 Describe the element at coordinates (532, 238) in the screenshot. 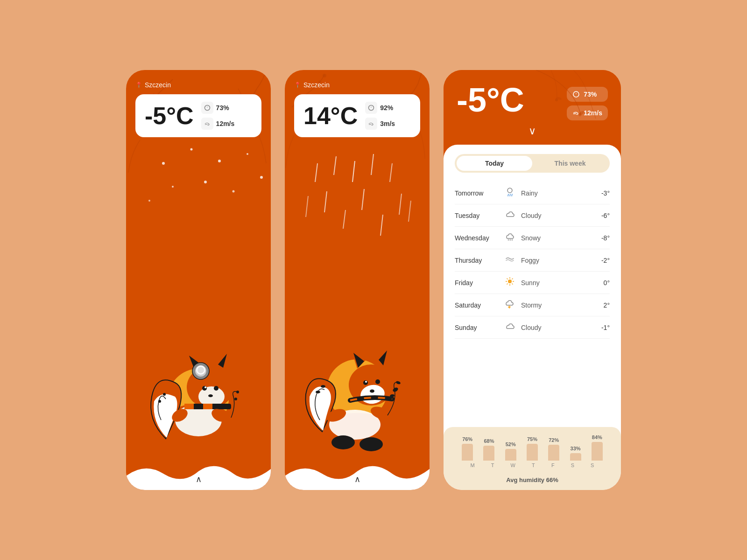

I see `forecast-row: Wednesday Snowy -8°` at that location.